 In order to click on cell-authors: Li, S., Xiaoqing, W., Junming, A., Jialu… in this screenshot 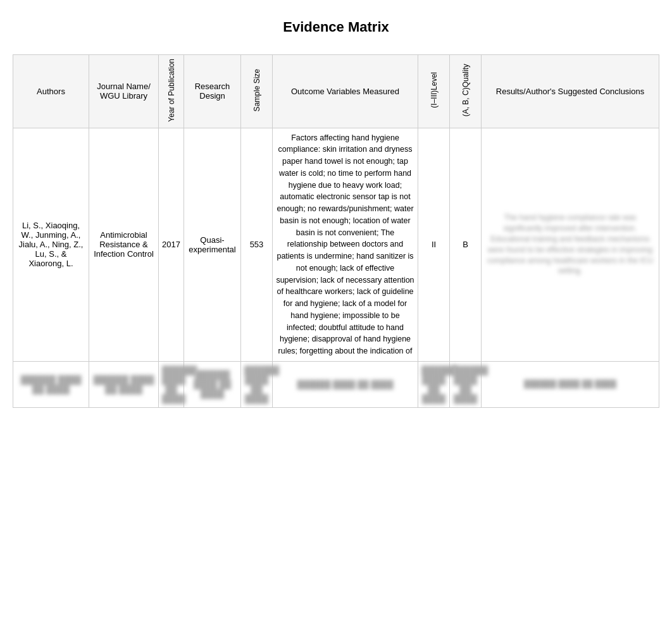, I will do `click(51, 244)`.